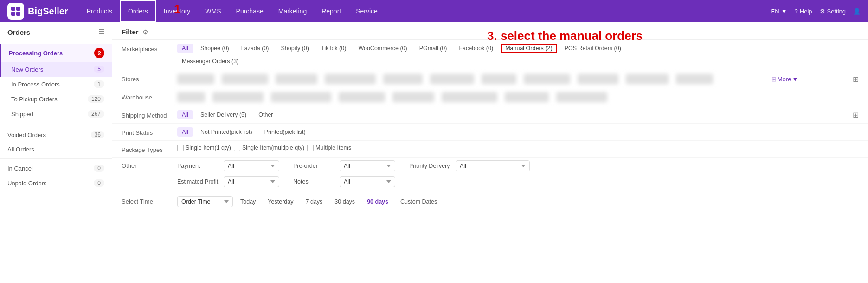 The width and height of the screenshot is (868, 283). Describe the element at coordinates (213, 11) in the screenshot. I see `nav-wms: WMS` at that location.